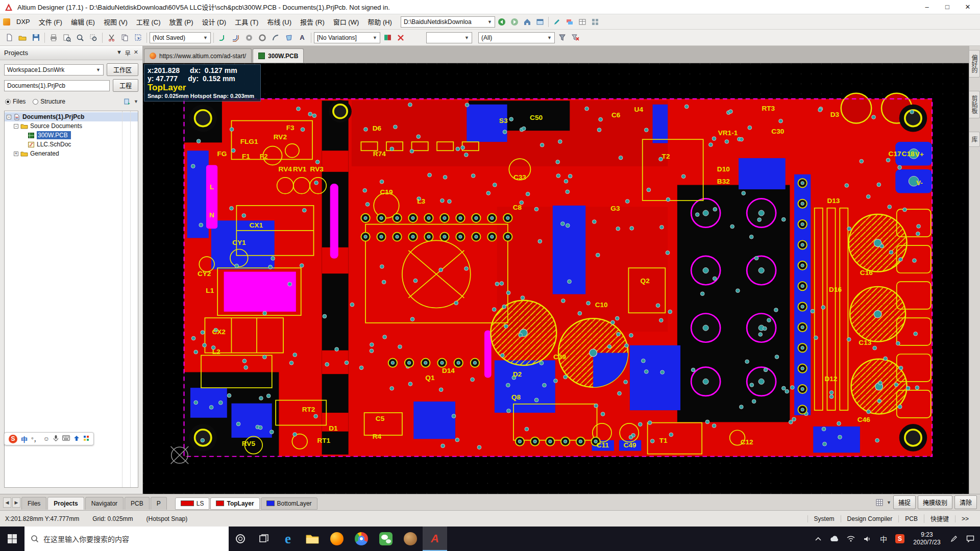 This screenshot has height=551, width=980. What do you see at coordinates (264, 539) in the screenshot?
I see `task-view-button` at bounding box center [264, 539].